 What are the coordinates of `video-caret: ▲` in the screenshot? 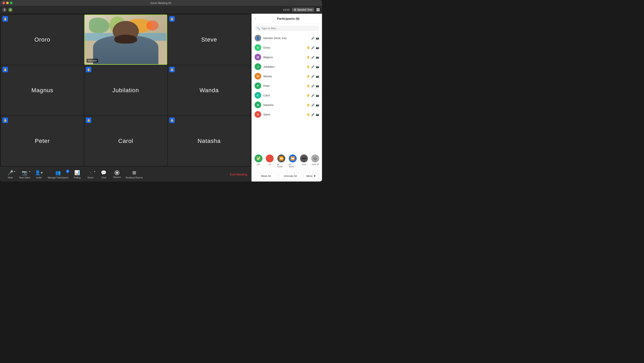 It's located at (30, 172).